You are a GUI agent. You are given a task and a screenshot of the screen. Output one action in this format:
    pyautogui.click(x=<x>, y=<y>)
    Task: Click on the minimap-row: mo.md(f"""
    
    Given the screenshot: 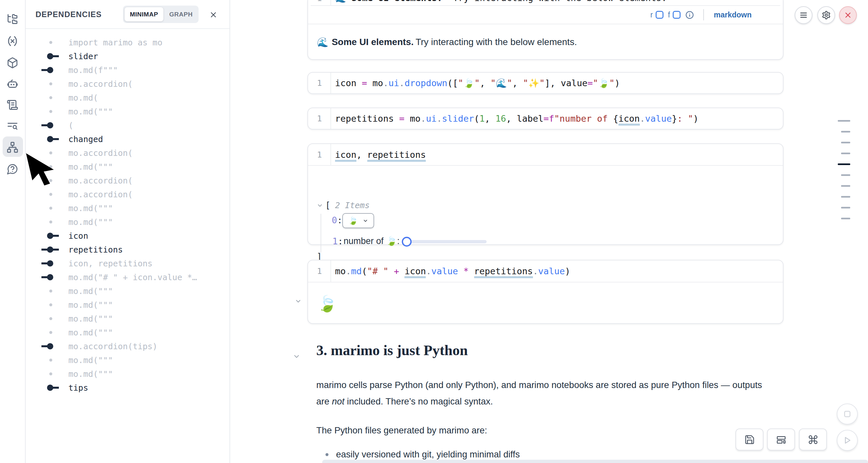 What is the action you would take?
    pyautogui.click(x=127, y=70)
    